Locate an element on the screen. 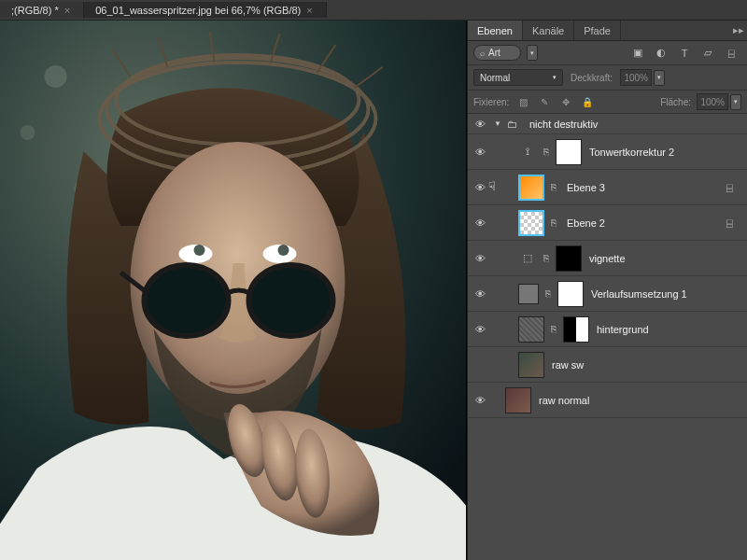  layer-filter-search: ⌕ is located at coordinates (497, 52).